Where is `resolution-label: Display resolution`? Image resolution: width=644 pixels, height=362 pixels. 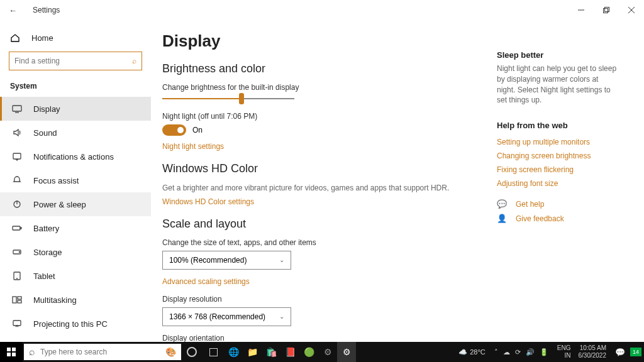
resolution-label: Display resolution is located at coordinates (330, 299).